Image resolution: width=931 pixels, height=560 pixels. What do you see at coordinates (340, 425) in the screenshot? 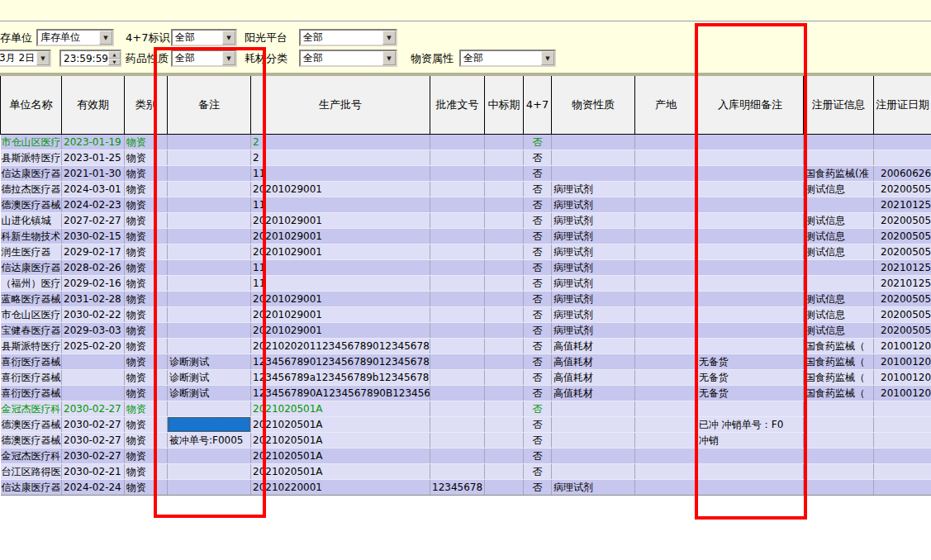
I see `cell-batch: 2021020501A` at bounding box center [340, 425].